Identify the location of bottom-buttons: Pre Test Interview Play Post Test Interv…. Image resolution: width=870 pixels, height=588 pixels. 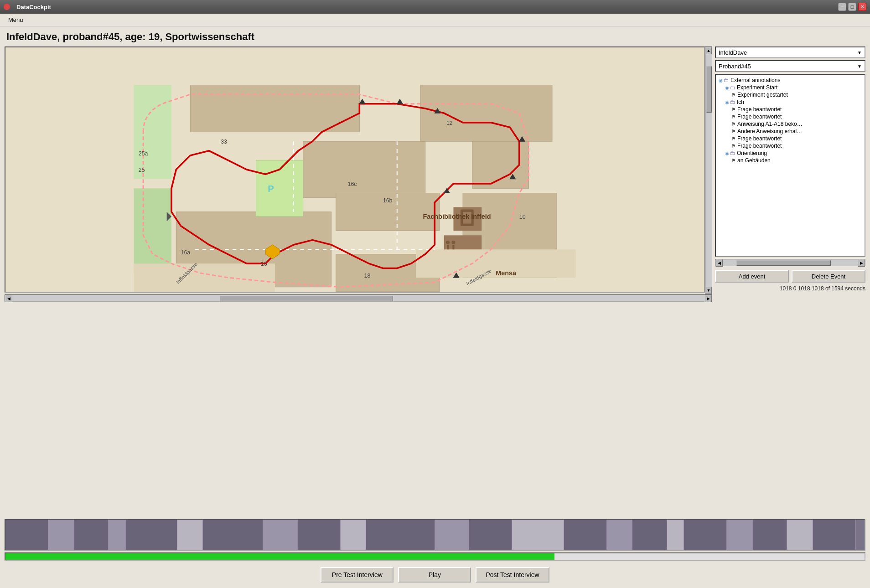
(435, 575).